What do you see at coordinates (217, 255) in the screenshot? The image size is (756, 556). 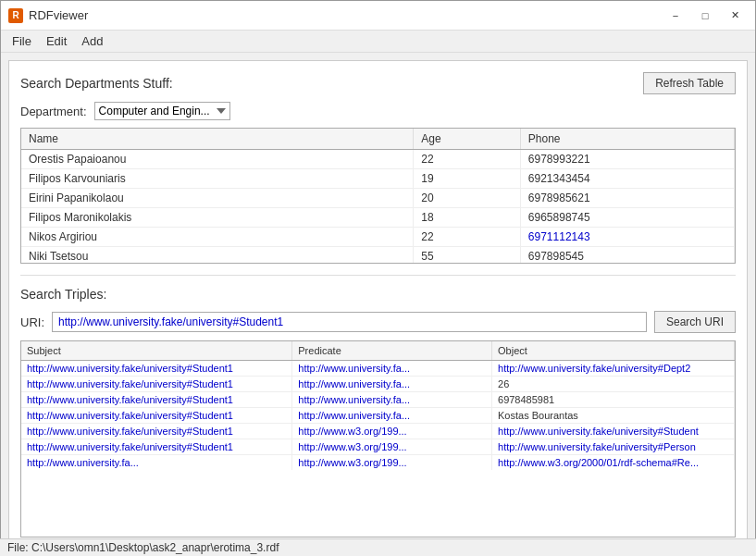 I see `cell-name: Niki Tsetsou` at bounding box center [217, 255].